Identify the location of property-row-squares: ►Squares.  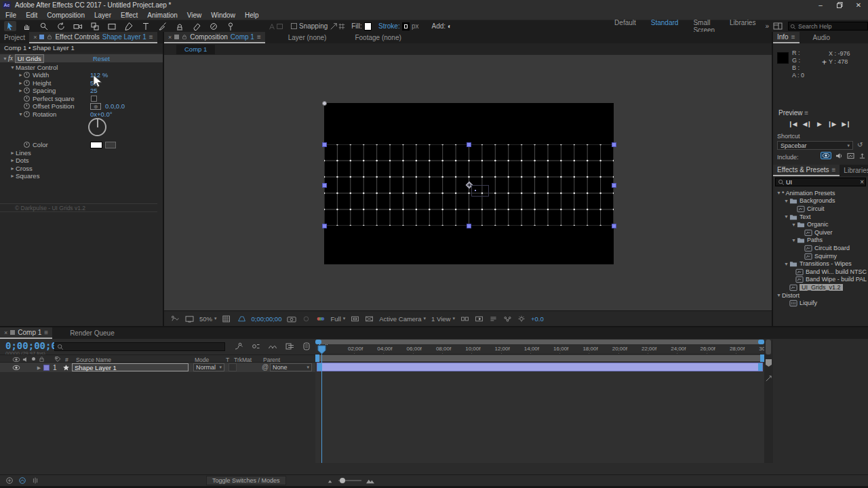
(81, 176).